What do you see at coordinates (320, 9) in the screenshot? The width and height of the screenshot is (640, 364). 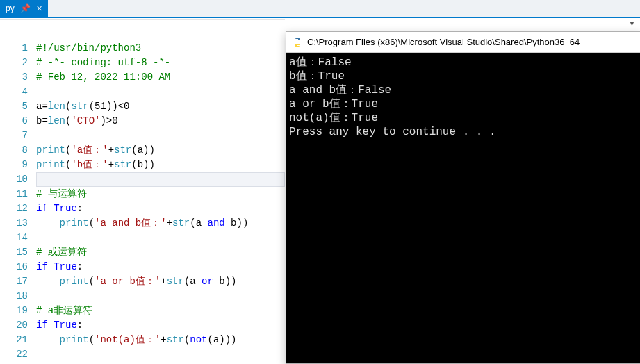 I see `tab-bar: py 📌 ✕` at bounding box center [320, 9].